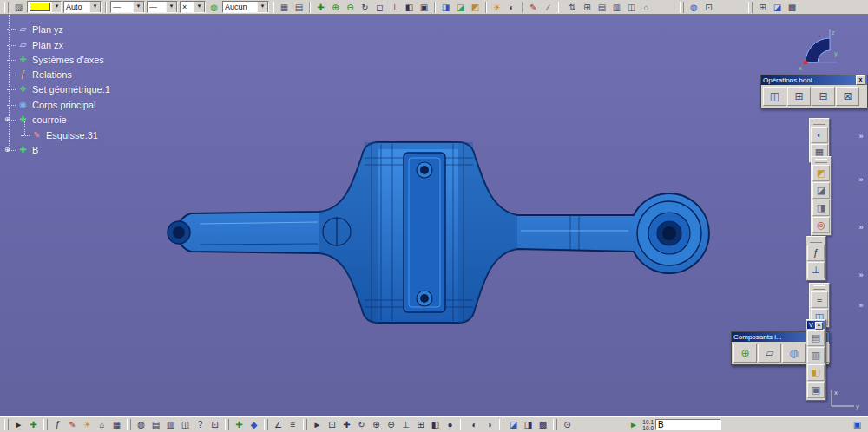 This screenshot has height=432, width=868. I want to click on material-icon: ▩, so click(543, 425).